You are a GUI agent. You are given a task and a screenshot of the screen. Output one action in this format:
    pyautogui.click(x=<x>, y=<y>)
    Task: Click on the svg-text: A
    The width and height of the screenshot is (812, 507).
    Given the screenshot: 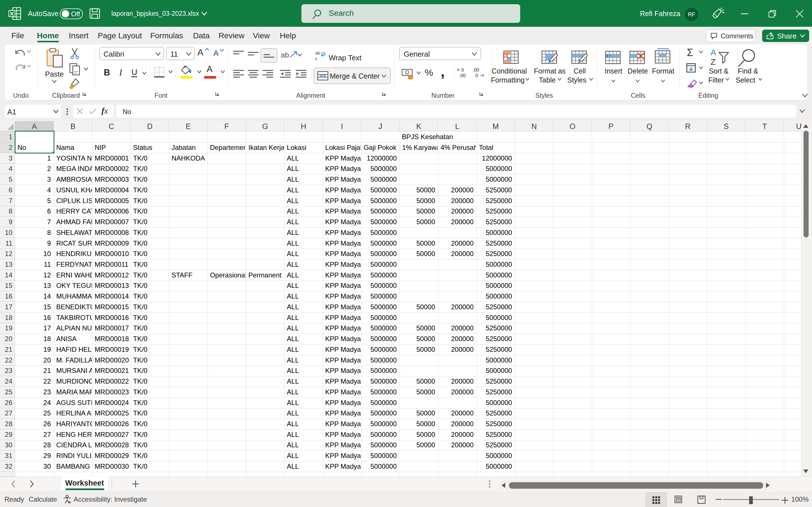 What is the action you would take?
    pyautogui.click(x=713, y=52)
    